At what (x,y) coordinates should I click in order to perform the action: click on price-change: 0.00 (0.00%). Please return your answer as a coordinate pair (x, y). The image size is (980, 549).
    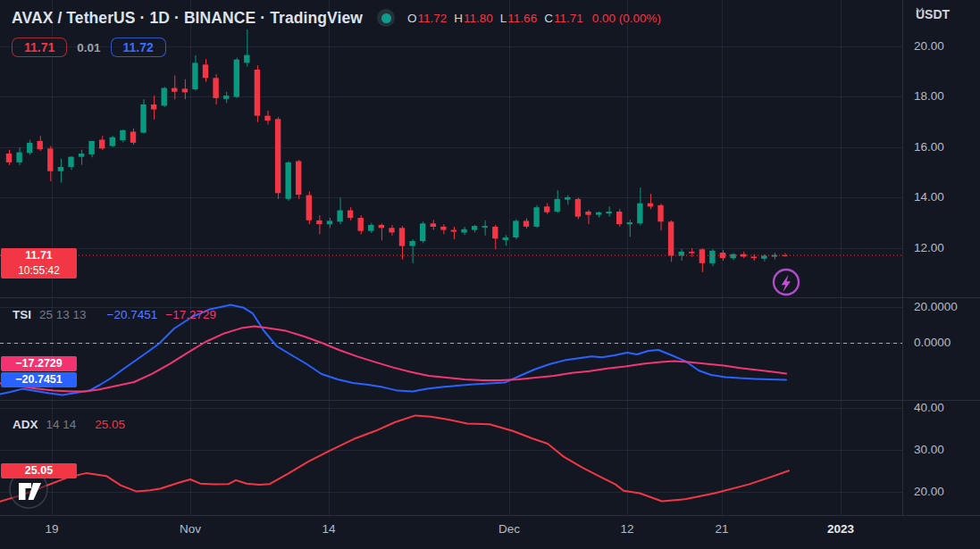
    Looking at the image, I should click on (627, 18).